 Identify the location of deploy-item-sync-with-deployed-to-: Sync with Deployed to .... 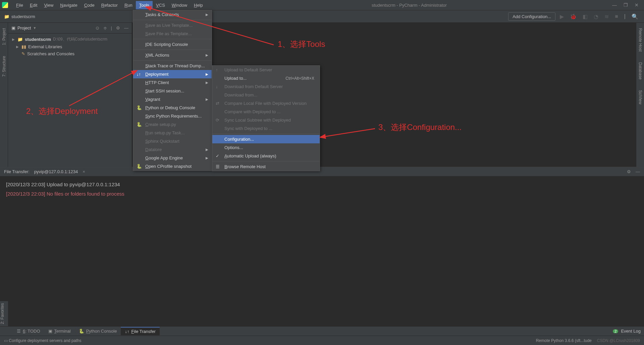
(266, 129).